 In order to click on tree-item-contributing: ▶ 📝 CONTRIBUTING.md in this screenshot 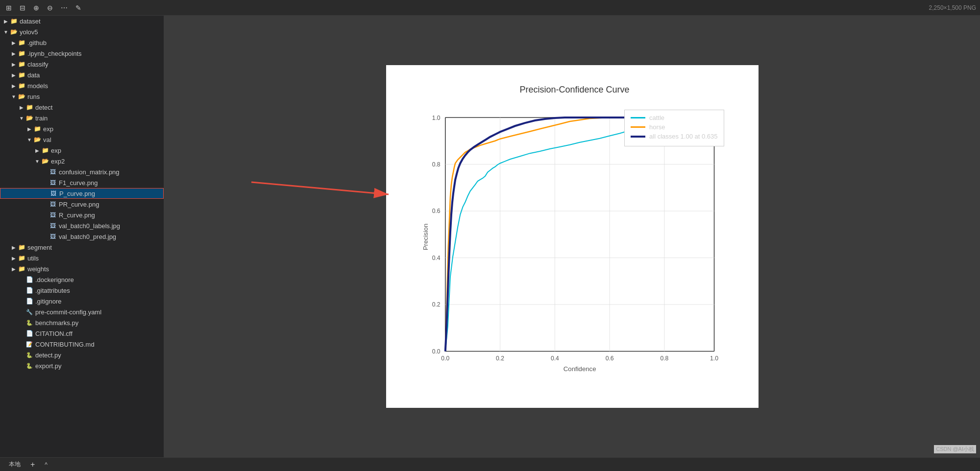, I will do `click(82, 344)`.